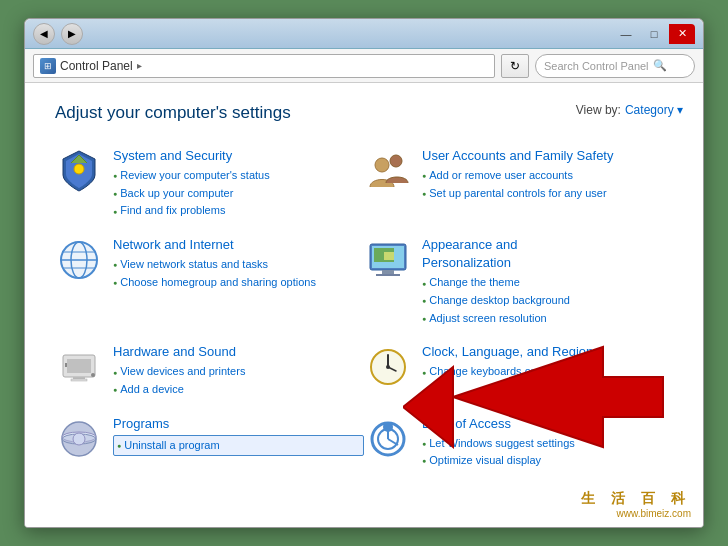  Describe the element at coordinates (238, 211) in the screenshot. I see `fix-problems-link: Find and fix problems` at that location.